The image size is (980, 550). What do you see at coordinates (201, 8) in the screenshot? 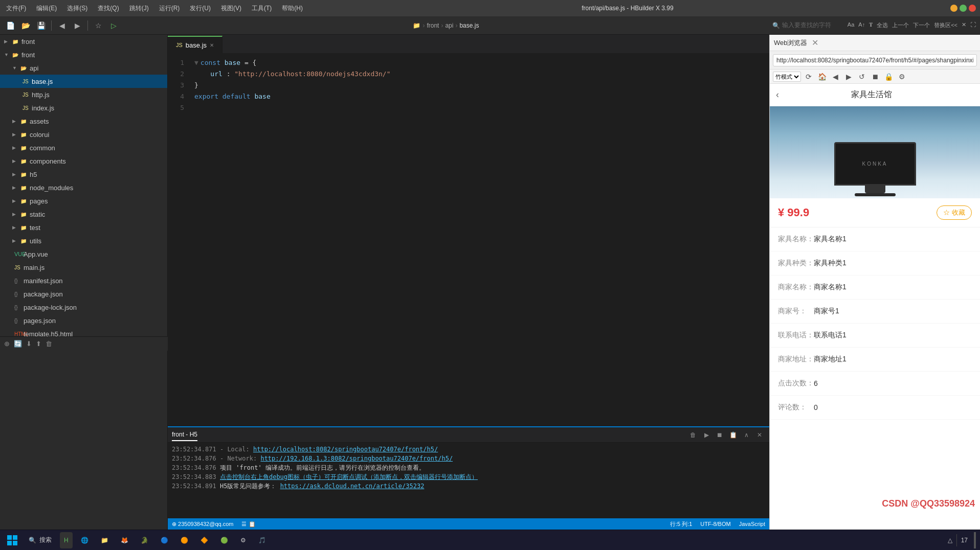
I see `menu-publish: 发行(U)` at bounding box center [201, 8].